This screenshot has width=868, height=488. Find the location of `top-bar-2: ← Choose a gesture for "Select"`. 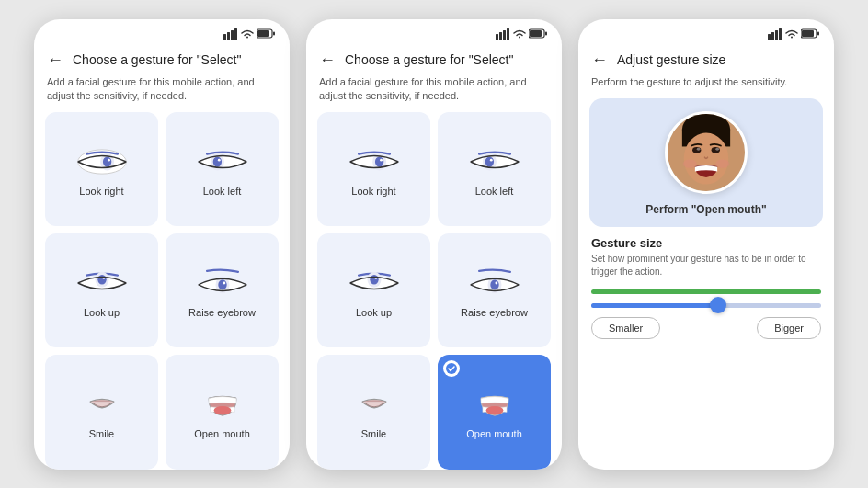

top-bar-2: ← Choose a gesture for "Select" is located at coordinates (434, 61).